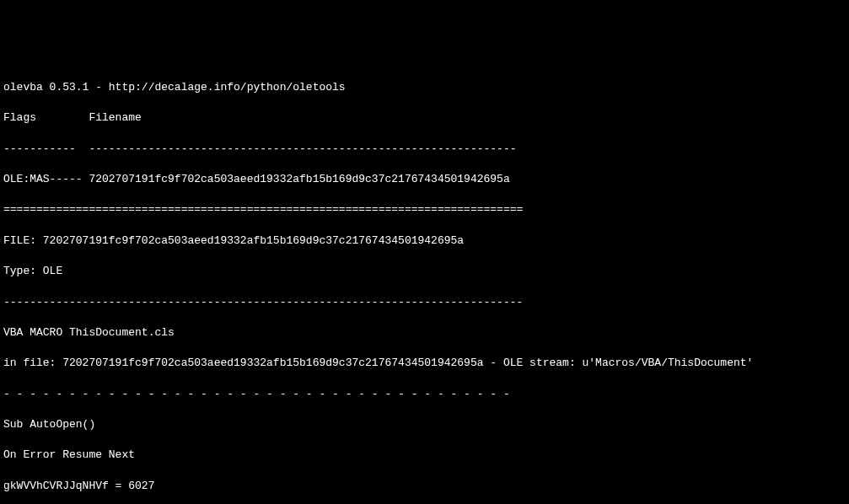 Image resolution: width=849 pixels, height=504 pixels. What do you see at coordinates (425, 180) in the screenshot?
I see `flags-result-line: OLE:MAS----- 7202707191fc9f702ca503aeed1…` at bounding box center [425, 180].